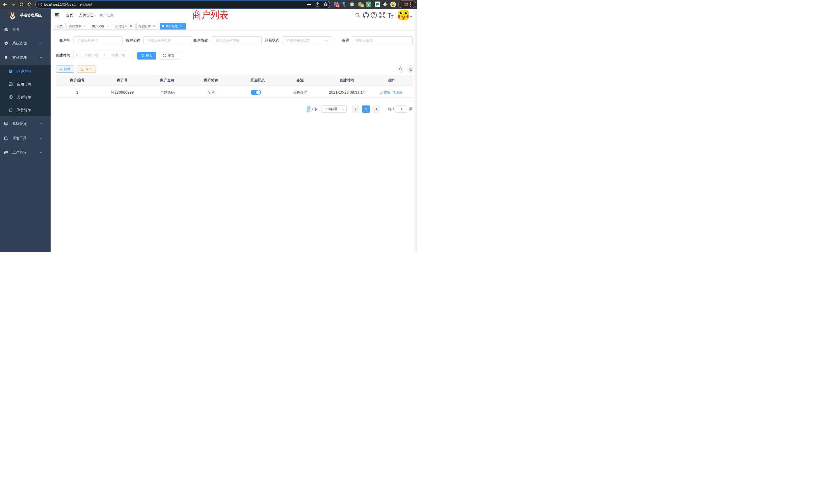  What do you see at coordinates (363, 6) in the screenshot?
I see `svg-text: 1` at bounding box center [363, 6].